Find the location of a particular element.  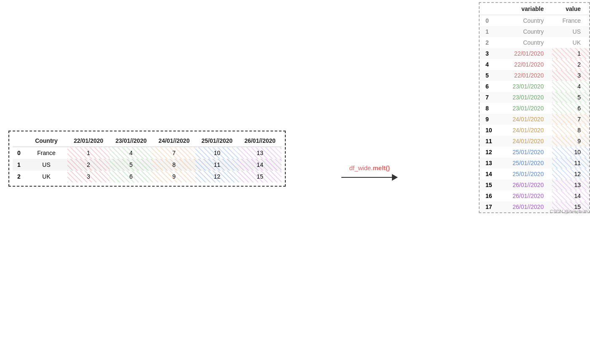

cell-value: 2 is located at coordinates (571, 64).